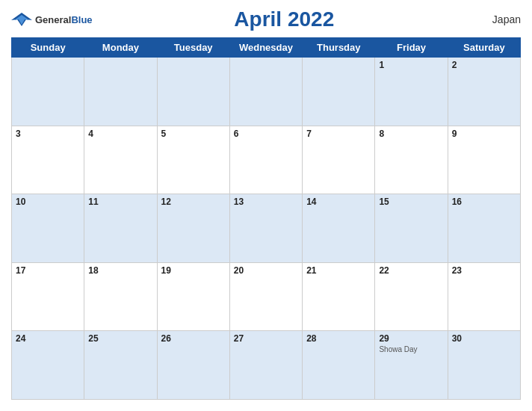 This screenshot has width=532, height=411. What do you see at coordinates (120, 339) in the screenshot?
I see `day-number: 25` at bounding box center [120, 339].